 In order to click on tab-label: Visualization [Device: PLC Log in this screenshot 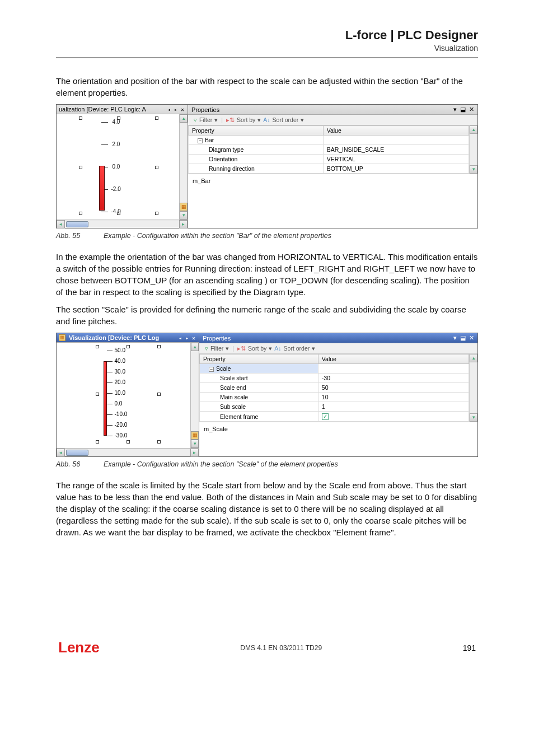, I will do `click(114, 338)`.